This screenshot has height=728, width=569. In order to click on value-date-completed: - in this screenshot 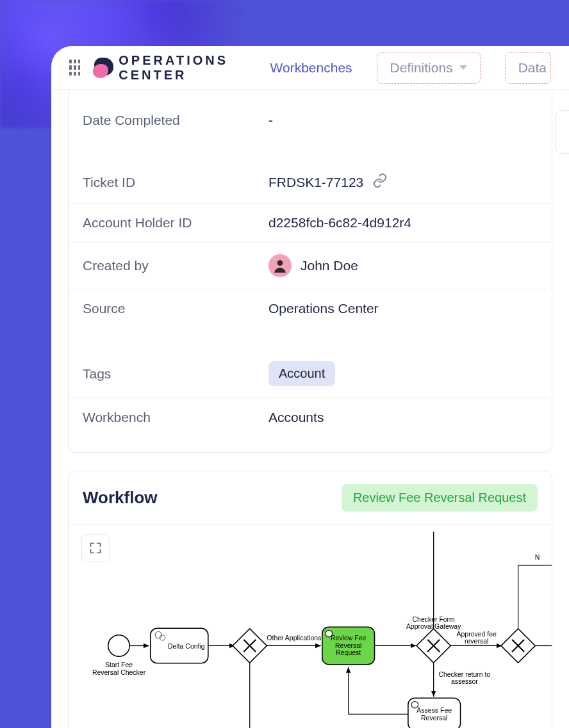, I will do `click(270, 120)`.